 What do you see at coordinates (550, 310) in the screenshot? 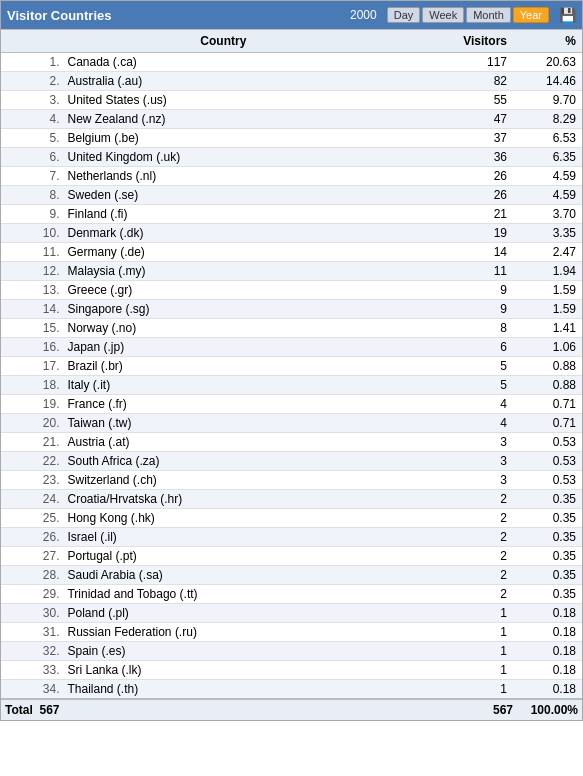
I see `row-pct: 1.59` at bounding box center [550, 310].